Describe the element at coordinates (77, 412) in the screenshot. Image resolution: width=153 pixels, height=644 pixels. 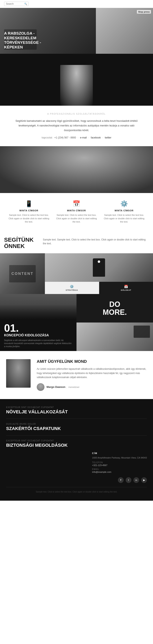
I see `footer-heading-1: NÖVELJE VÁLLALKOZÁSÁT` at that location.